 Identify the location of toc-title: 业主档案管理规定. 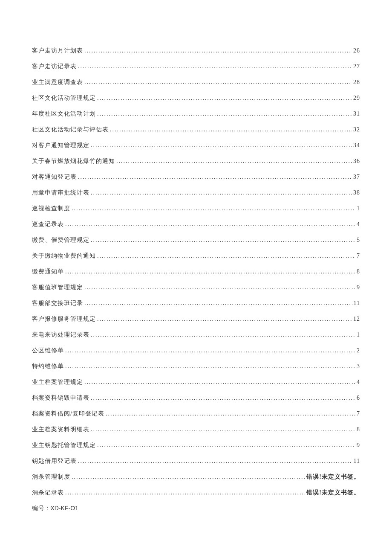
(58, 382).